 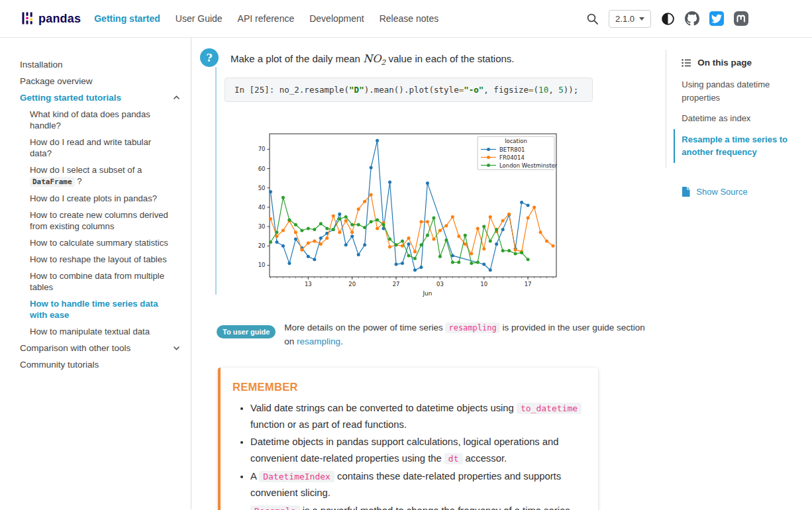 What do you see at coordinates (100, 242) in the screenshot?
I see `sidebar-item: How to calculate summary statistics` at bounding box center [100, 242].